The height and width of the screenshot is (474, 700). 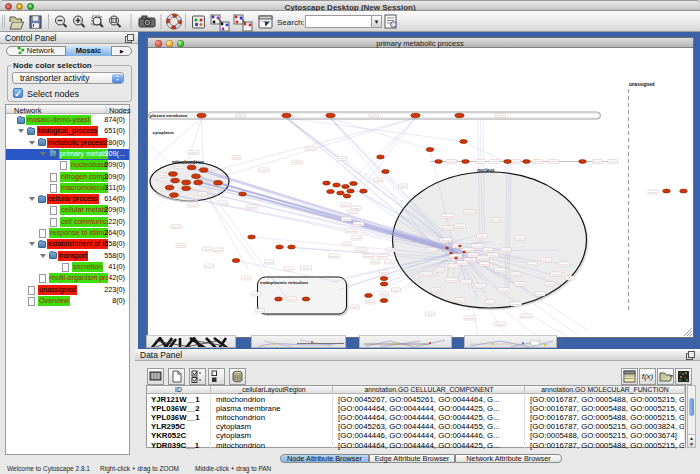 What do you see at coordinates (642, 84) in the screenshot?
I see `svg-text: unassigned` at bounding box center [642, 84].